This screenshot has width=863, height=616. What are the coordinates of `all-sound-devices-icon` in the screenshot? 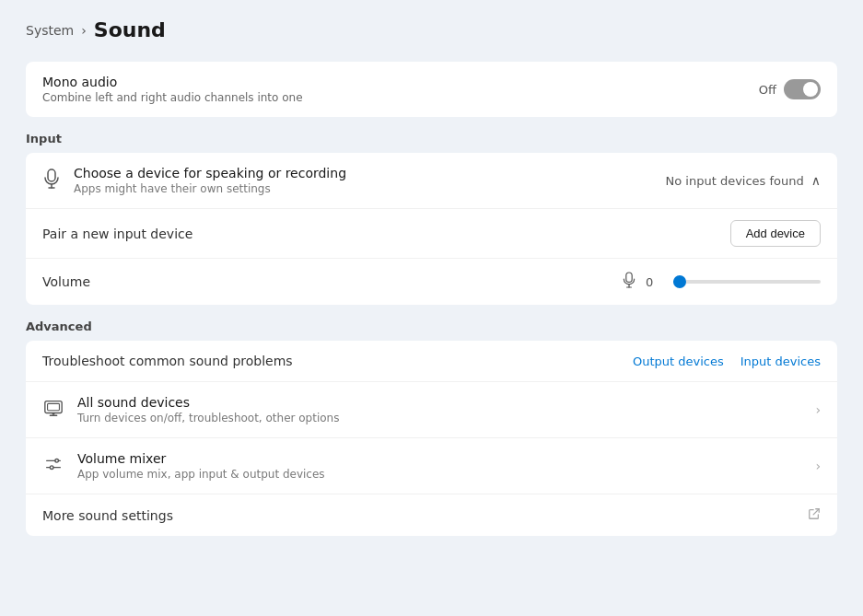 It's located at (53, 410).